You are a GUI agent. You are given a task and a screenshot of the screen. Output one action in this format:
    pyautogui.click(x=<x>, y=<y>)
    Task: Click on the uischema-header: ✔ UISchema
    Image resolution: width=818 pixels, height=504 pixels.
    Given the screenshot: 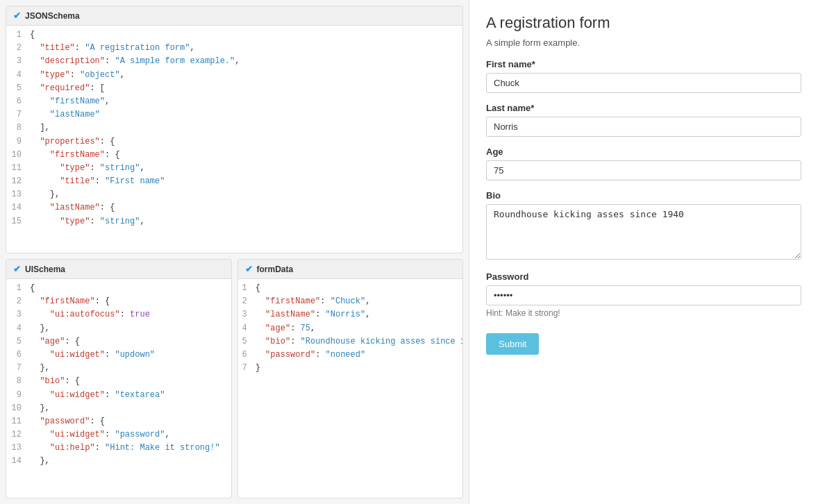 What is the action you would take?
    pyautogui.click(x=119, y=269)
    